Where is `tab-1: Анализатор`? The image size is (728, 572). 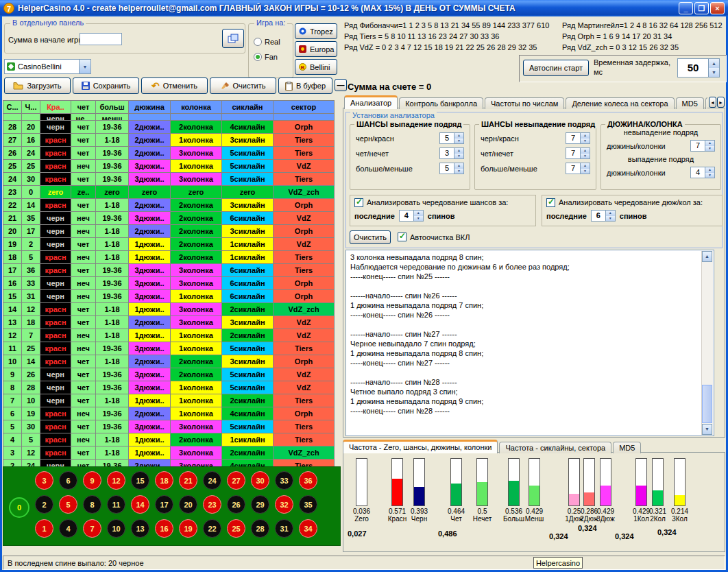 tab-1: Анализатор is located at coordinates (371, 102).